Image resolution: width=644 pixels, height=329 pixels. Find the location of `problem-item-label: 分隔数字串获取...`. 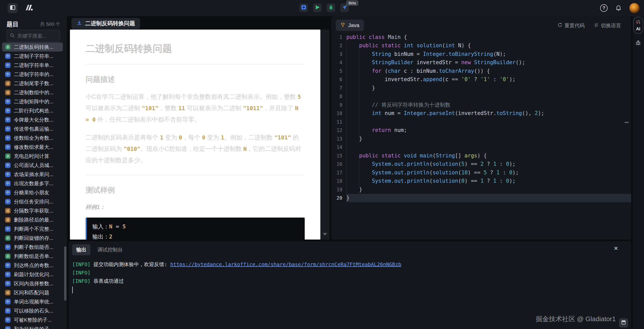

problem-item-label: 分隔数字串获取... is located at coordinates (34, 211).